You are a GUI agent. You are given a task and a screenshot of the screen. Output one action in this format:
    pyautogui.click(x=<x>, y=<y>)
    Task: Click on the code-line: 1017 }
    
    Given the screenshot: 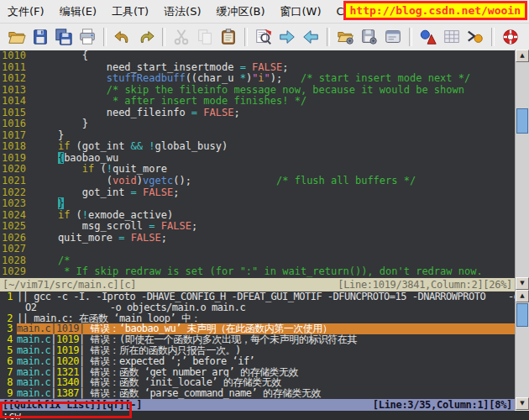 What is the action you would take?
    pyautogui.click(x=259, y=136)
    